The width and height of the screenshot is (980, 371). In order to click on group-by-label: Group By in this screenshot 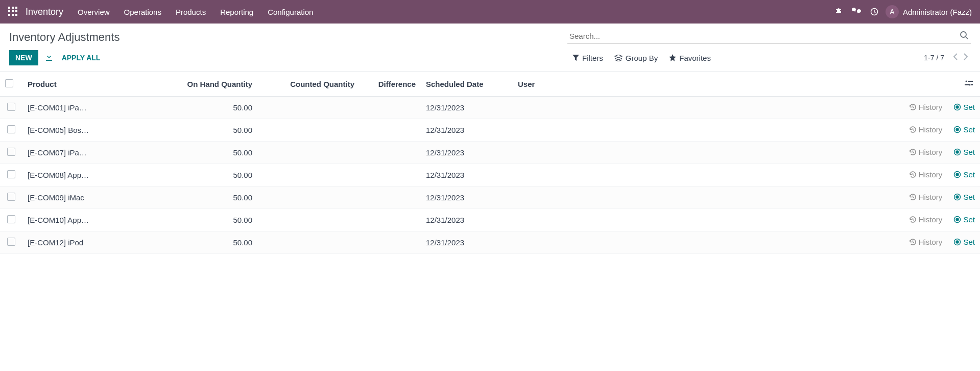, I will do `click(641, 58)`.